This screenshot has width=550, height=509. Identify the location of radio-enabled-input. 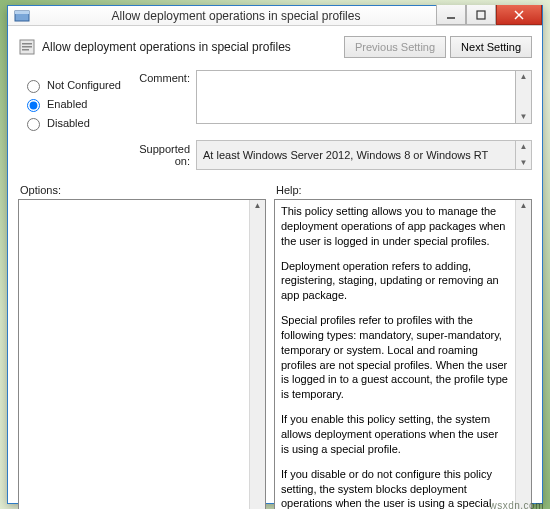
(34, 106).